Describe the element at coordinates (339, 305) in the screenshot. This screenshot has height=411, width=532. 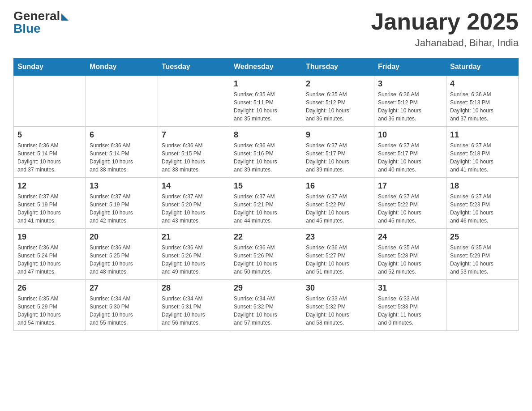
I see `calendar-cell: 30Sunrise: 6:33 AMSunset: 5:32 PMDayligh…` at that location.